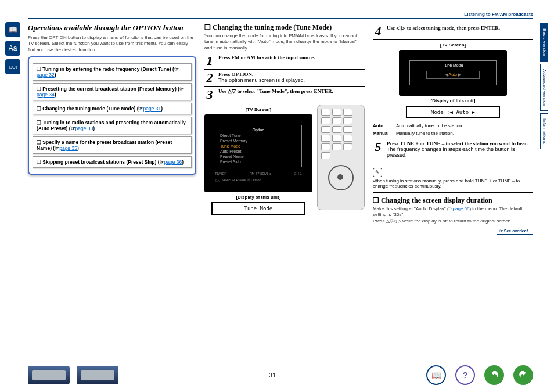  Describe the element at coordinates (544, 88) in the screenshot. I see `tab-advanced: Advanced version` at that location.